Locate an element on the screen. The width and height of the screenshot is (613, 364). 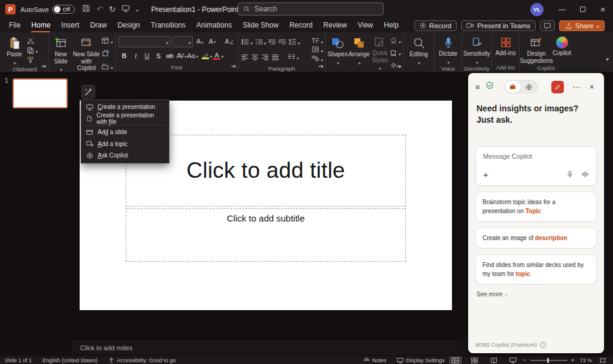
present-in-teams-button: Present in Teams is located at coordinates (498, 26).